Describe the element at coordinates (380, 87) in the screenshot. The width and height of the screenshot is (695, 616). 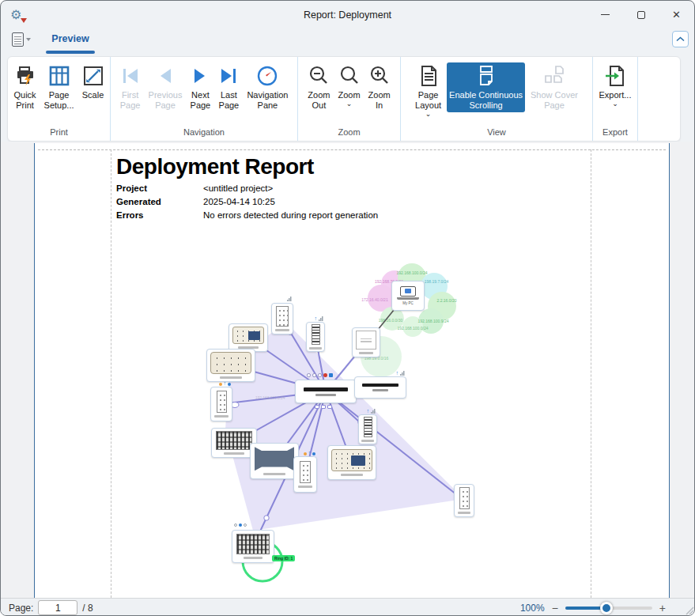
I see `zoom-in-button: Zoom In` at that location.